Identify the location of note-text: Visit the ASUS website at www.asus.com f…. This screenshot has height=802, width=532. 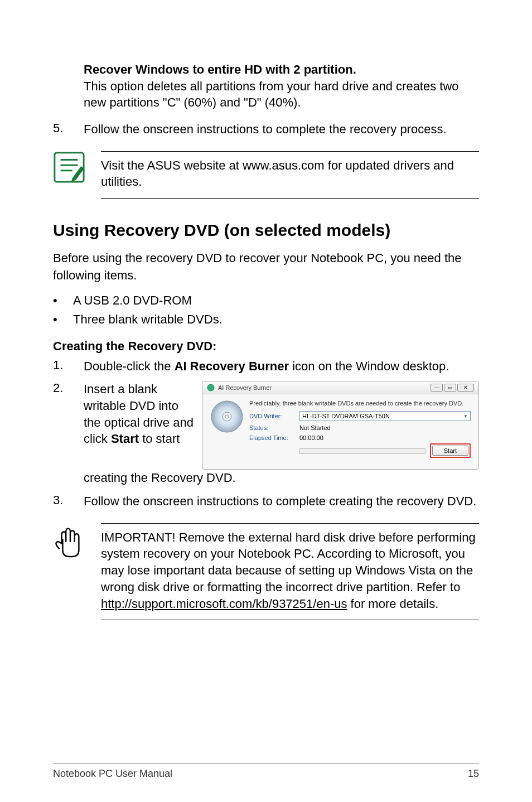
(290, 175).